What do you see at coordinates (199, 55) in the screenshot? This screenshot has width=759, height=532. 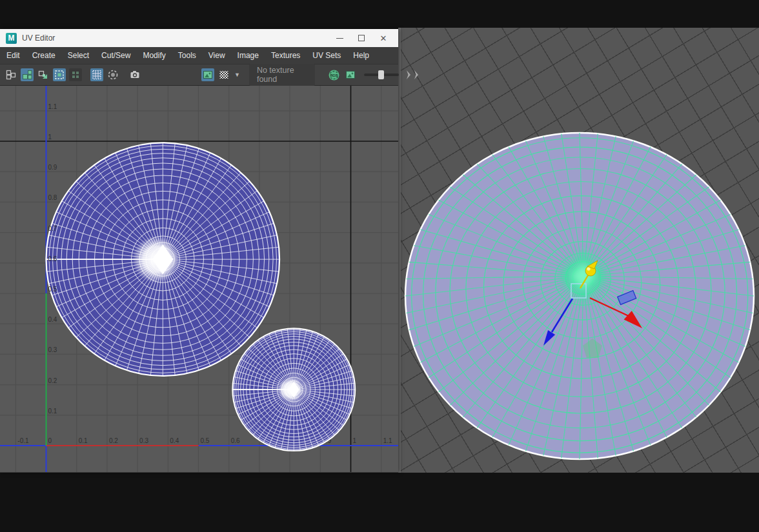 I see `menu-bar: EditCreateSelectCut/SewModifyToolsViewIm…` at bounding box center [199, 55].